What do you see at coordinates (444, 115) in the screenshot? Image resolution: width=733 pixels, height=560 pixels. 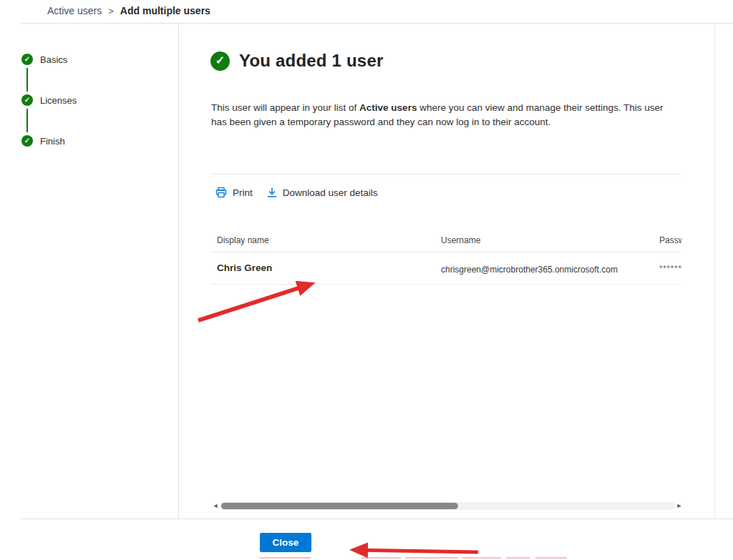 I see `result-description: This user will appear in your list of Ac…` at bounding box center [444, 115].